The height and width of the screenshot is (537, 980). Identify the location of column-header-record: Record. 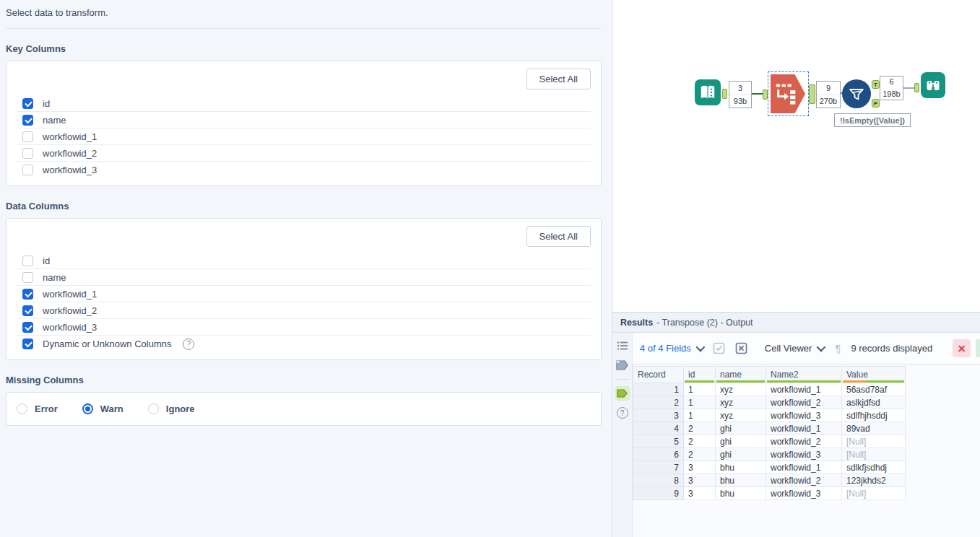
(659, 375).